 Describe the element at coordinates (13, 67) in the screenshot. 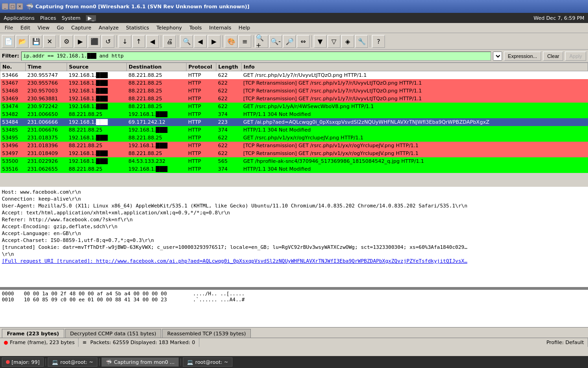

I see `col-no: No.` at that location.